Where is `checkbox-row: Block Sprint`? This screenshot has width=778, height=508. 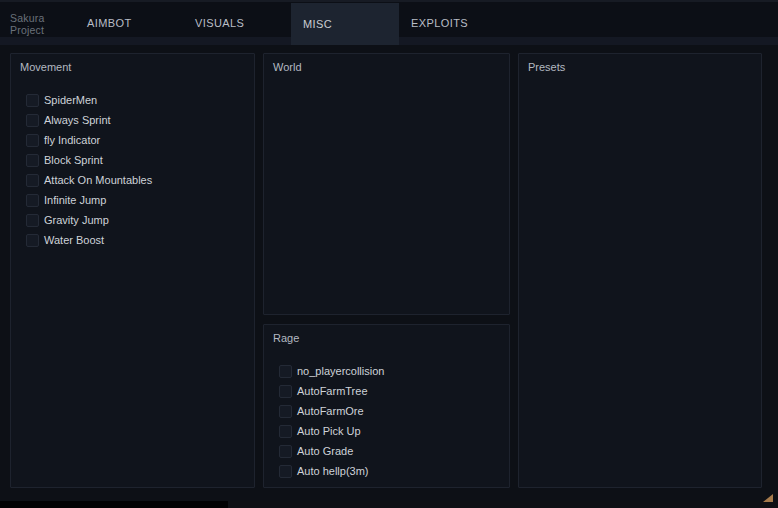 checkbox-row: Block Sprint is located at coordinates (136, 160).